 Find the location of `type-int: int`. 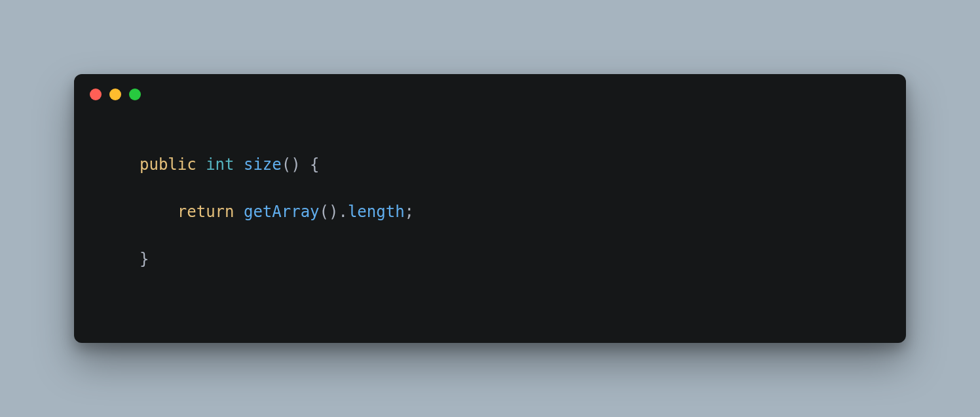

type-int: int is located at coordinates (220, 165).